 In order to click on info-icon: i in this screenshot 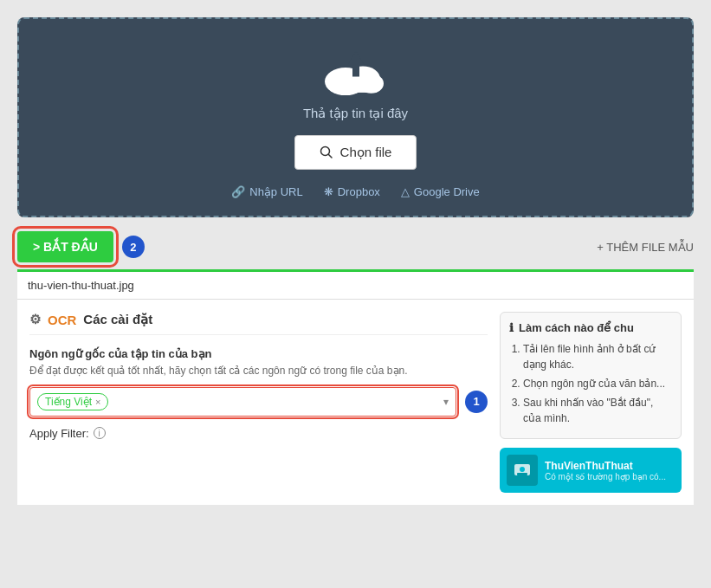, I will do `click(100, 433)`.